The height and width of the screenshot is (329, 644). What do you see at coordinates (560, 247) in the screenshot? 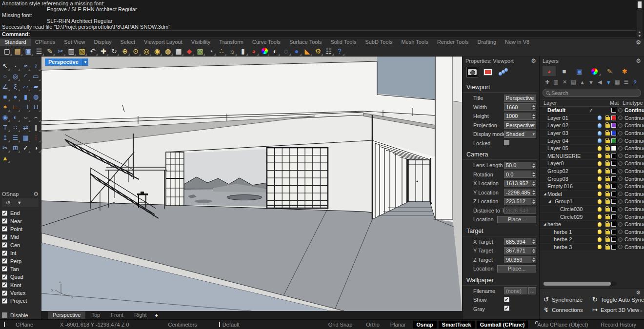
I see `layer-name: herbe 3` at bounding box center [560, 247].